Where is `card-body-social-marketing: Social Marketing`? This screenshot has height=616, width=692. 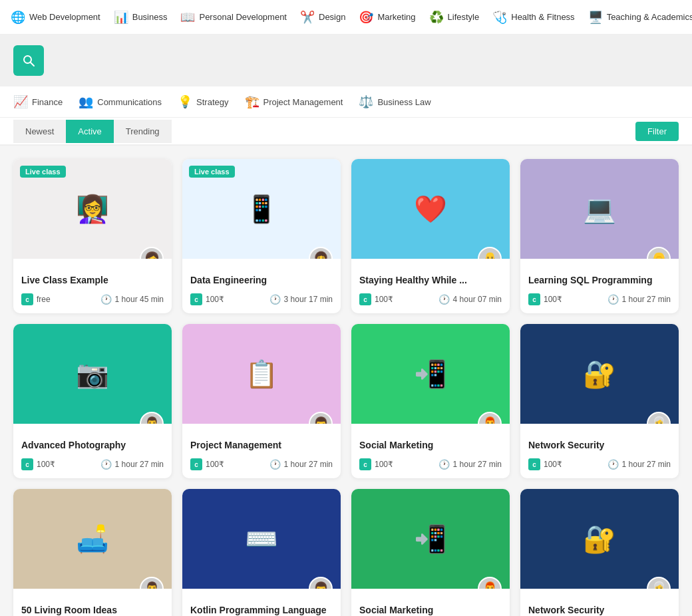 card-body-social-marketing: Social Marketing is located at coordinates (431, 441).